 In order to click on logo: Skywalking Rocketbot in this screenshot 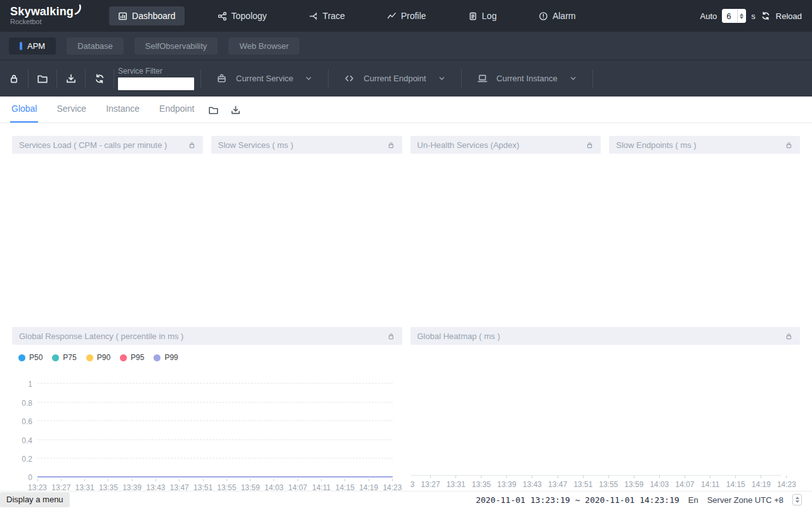, I will do `click(46, 15)`.